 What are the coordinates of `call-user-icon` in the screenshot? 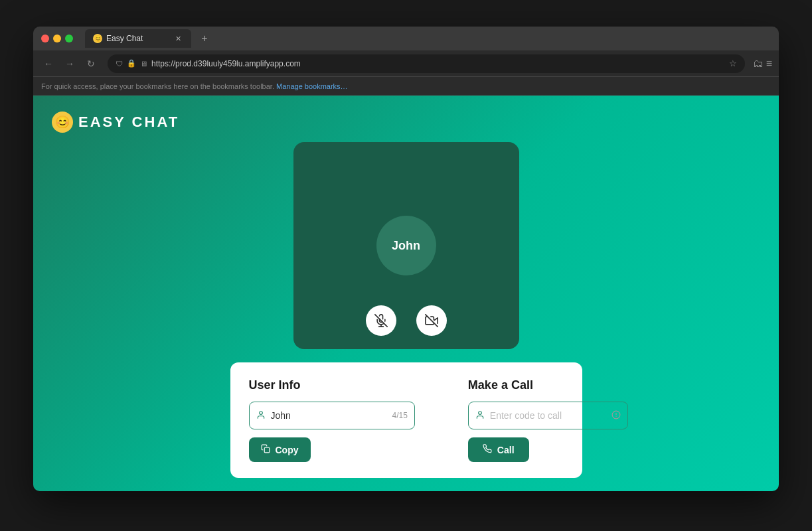 It's located at (480, 416).